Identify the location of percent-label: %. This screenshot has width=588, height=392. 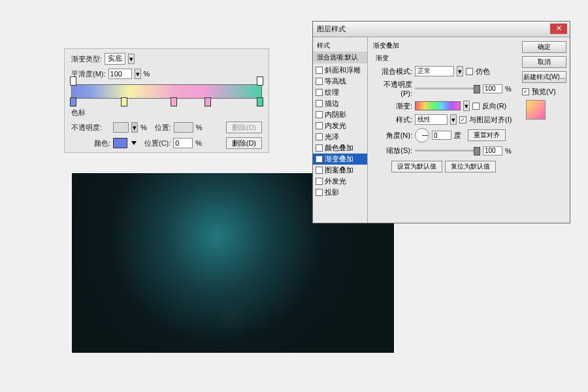
(147, 74).